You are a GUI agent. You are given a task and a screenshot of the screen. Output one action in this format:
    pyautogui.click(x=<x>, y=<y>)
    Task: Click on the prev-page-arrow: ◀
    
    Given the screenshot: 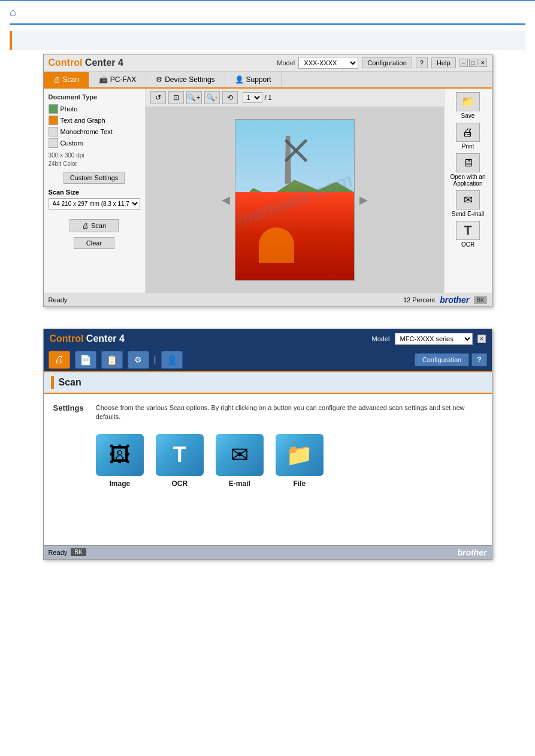 What is the action you would take?
    pyautogui.click(x=226, y=200)
    